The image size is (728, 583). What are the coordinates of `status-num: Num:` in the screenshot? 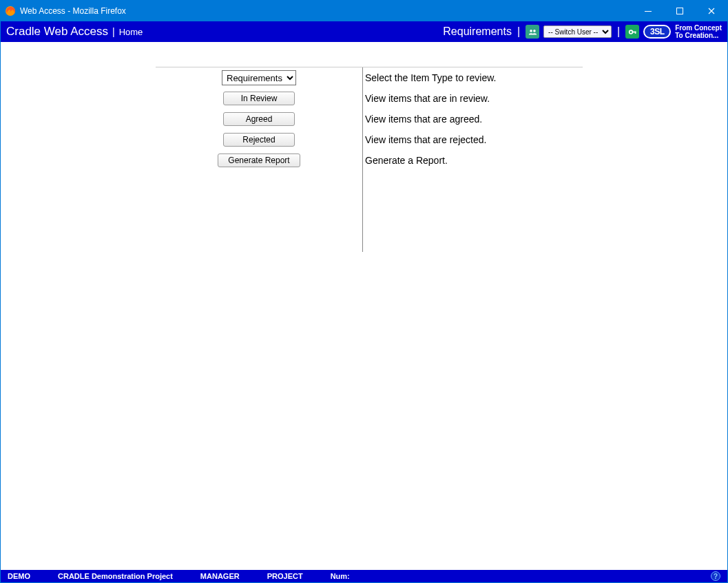 It's located at (340, 576).